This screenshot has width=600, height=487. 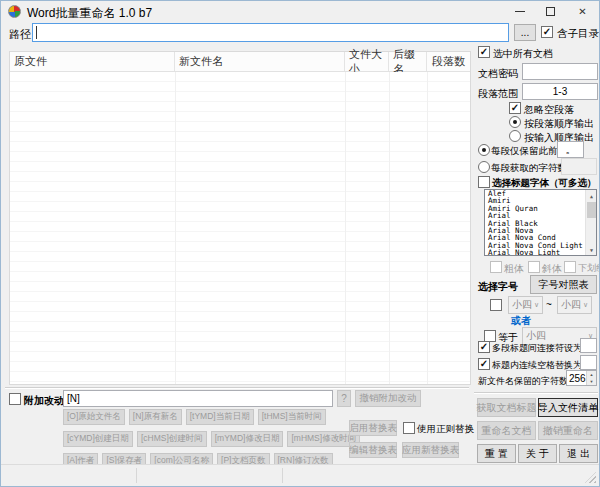 What do you see at coordinates (156, 417) in the screenshot?
I see `tag-existing-newname-button: [N]原有新名` at bounding box center [156, 417].